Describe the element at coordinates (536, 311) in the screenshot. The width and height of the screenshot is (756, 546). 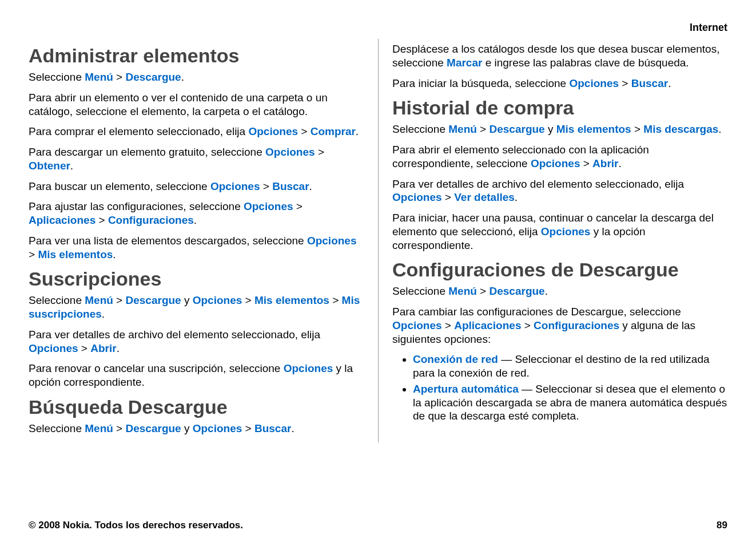
I see `text: Para cambiar las configuraciones de Desc…` at that location.